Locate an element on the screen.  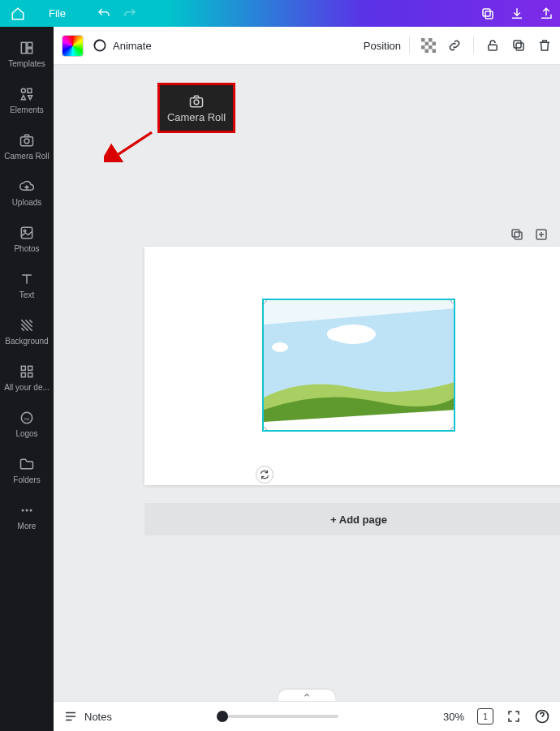
text-icon is located at coordinates (27, 279).